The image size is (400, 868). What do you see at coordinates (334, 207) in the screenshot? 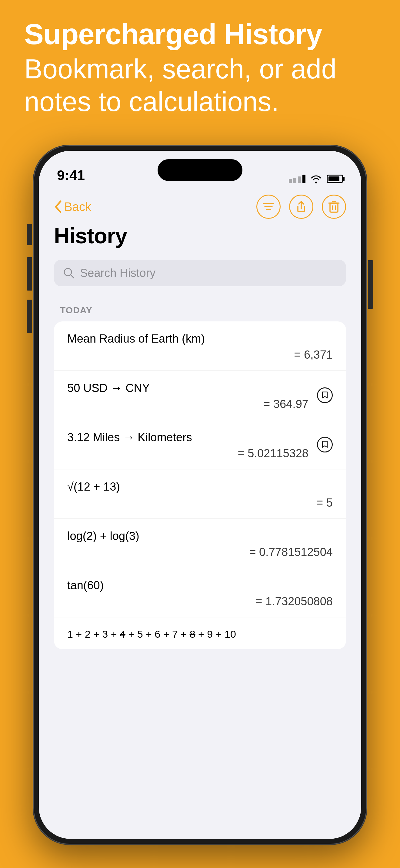
I see `trash-icon` at bounding box center [334, 207].